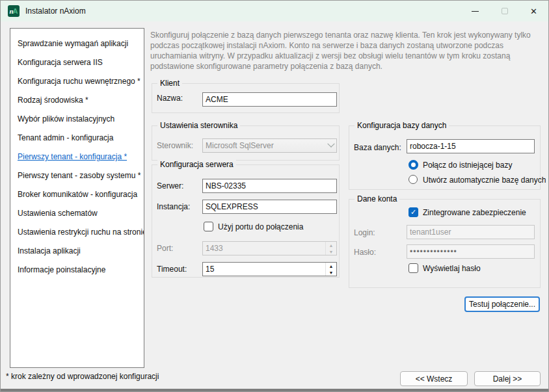  Describe the element at coordinates (77, 120) in the screenshot. I see `sidebar-item: Wybór plików instalacyjnych` at that location.